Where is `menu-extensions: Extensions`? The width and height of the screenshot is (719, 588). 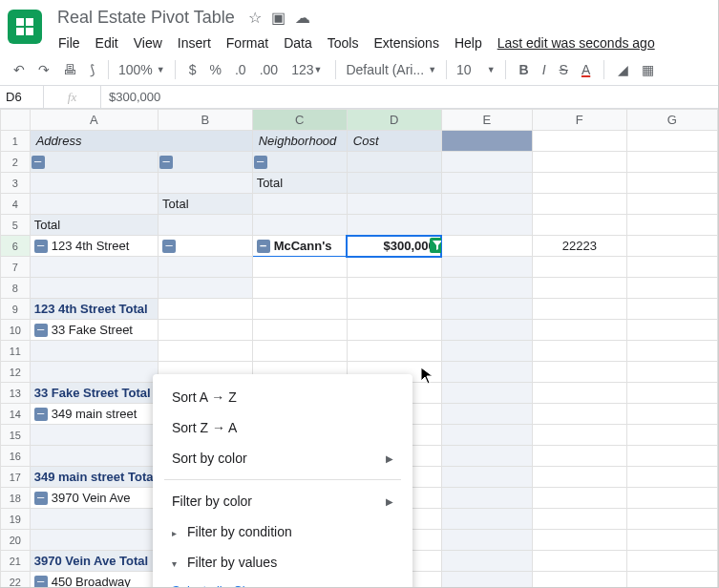
menu-extensions: Extensions is located at coordinates (406, 43).